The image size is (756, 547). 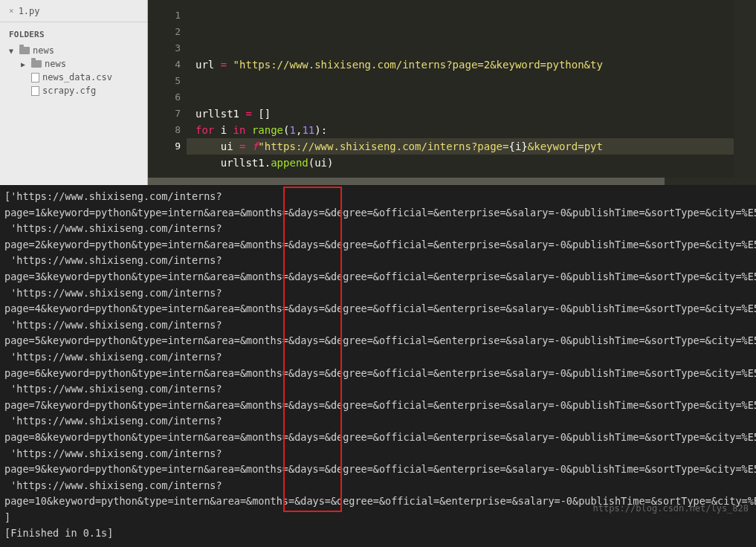 What do you see at coordinates (30, 11) in the screenshot?
I see `tab-label: 1.py` at bounding box center [30, 11].